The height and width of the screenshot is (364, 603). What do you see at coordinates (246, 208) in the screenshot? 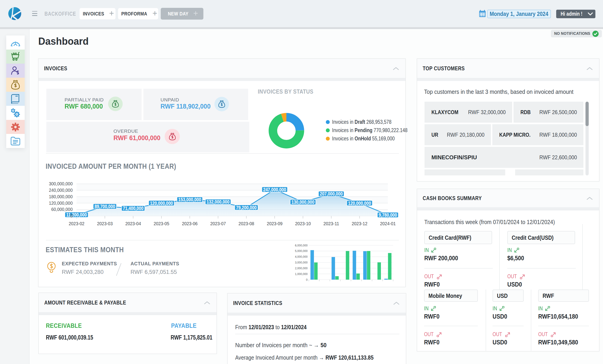
I see `svg-text: 79,200,000` at bounding box center [246, 208].